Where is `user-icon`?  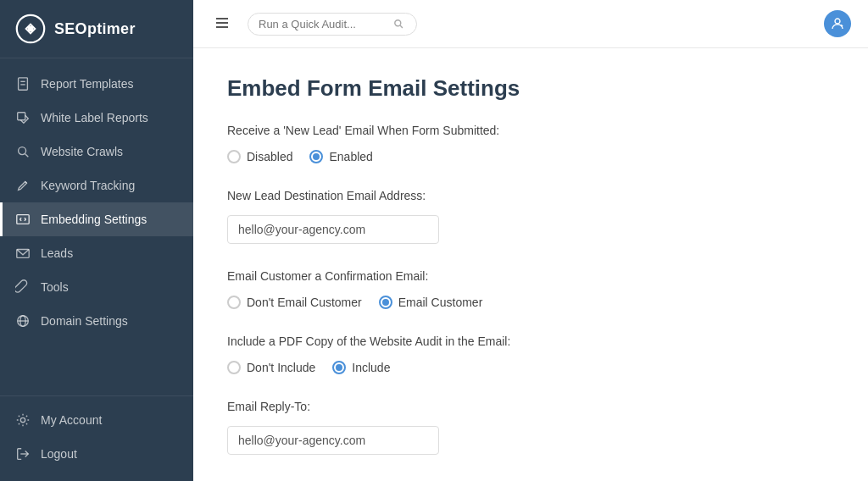
user-icon is located at coordinates (837, 24).